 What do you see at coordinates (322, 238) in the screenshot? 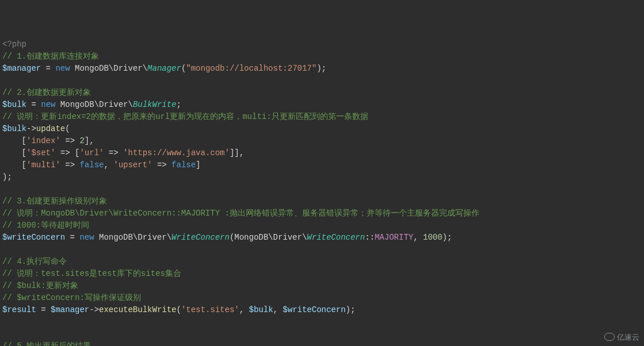
I see `code-line-17: $writeConcern = new MongoDB\Driver\Write…` at bounding box center [322, 238].